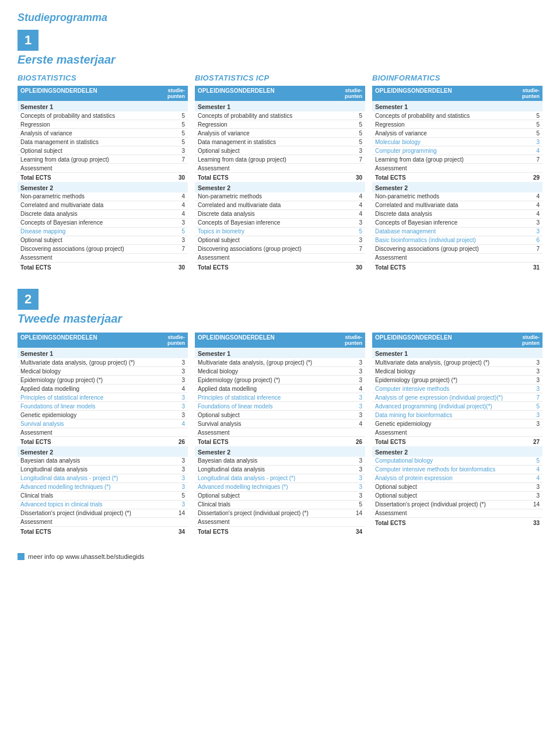 The image size is (560, 731). Describe the element at coordinates (103, 179) in the screenshot. I see `biostatistics-table: OPLEIDINGSONDERDELEN studie-punten Semes…` at that location.